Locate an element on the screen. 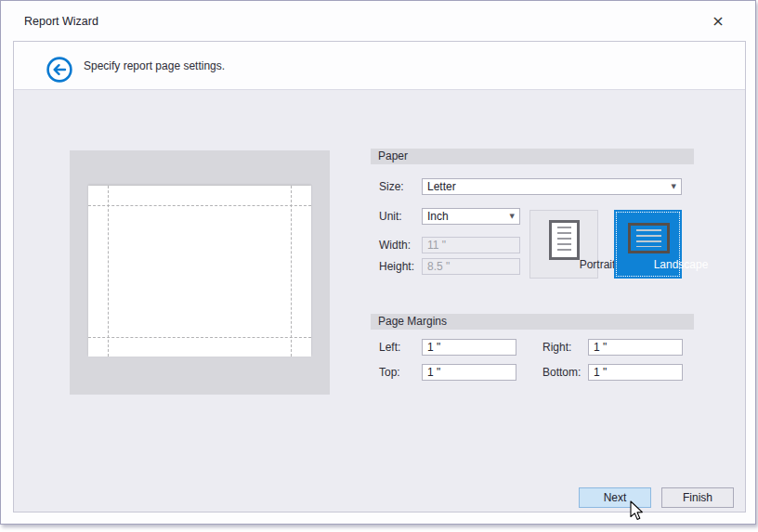 This screenshot has height=532, width=758. margin-right-input is located at coordinates (635, 347).